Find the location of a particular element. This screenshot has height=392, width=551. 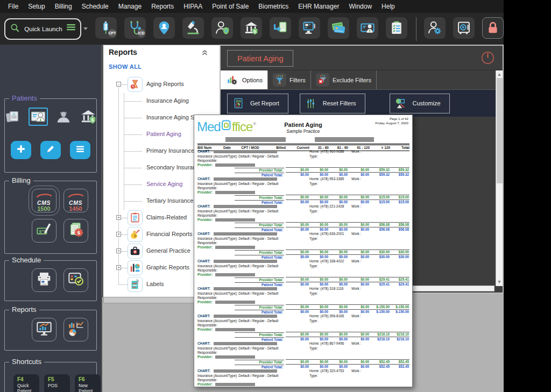

reset-filters-button: Reset Filters is located at coordinates (333, 103).